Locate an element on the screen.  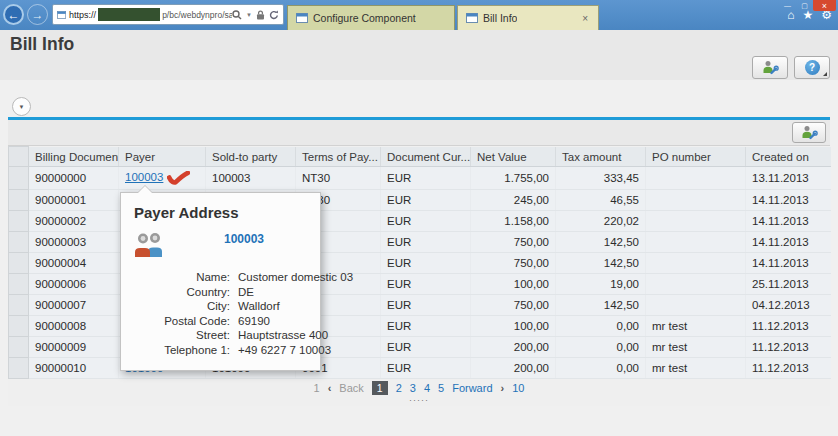
page-title: Bill Info is located at coordinates (42, 44).